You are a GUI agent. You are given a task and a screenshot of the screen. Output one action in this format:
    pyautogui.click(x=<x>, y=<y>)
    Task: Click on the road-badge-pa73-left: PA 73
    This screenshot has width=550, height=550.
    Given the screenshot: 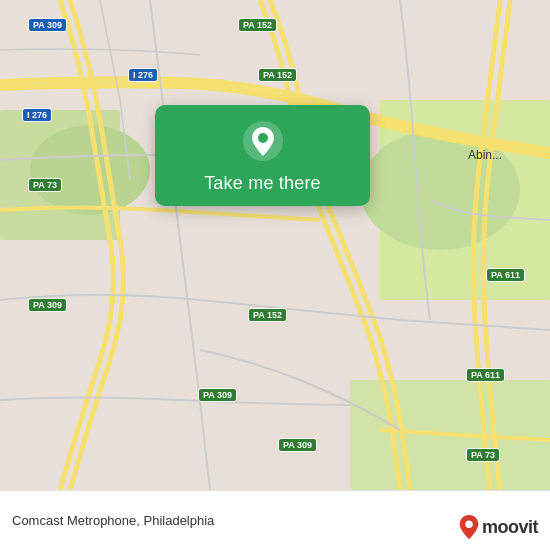 What is the action you would take?
    pyautogui.click(x=45, y=185)
    